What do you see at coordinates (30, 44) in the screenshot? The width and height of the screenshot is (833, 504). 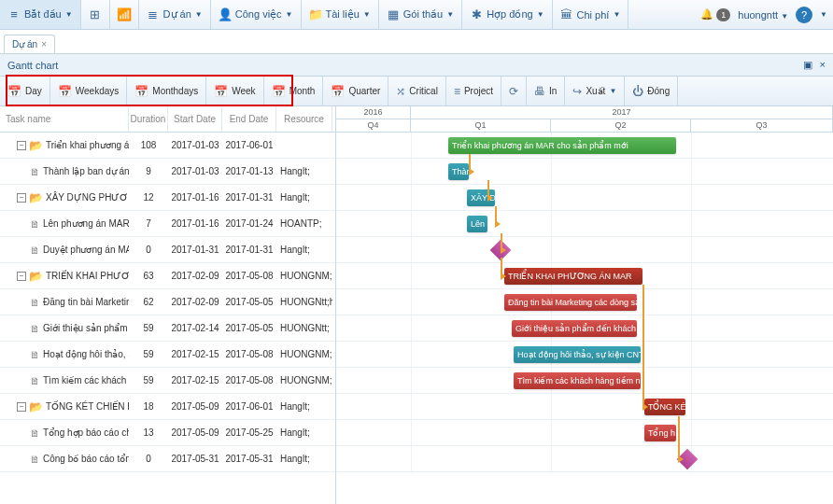 I see `tab-duan: Dự án×` at bounding box center [30, 44].